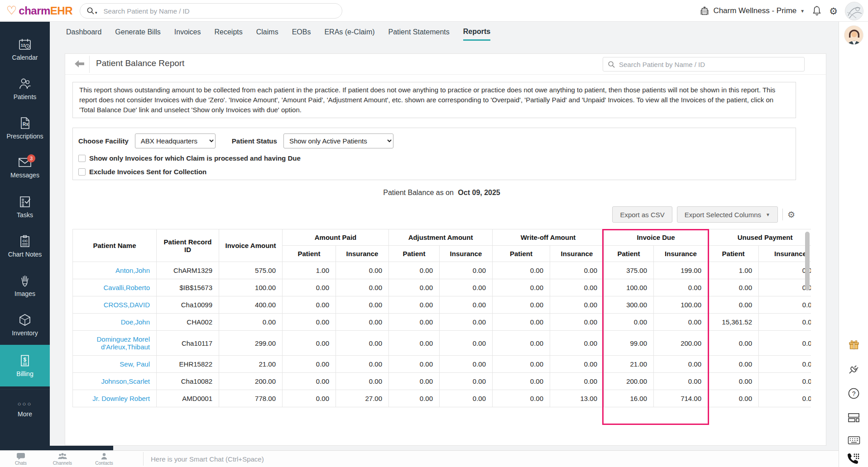 The width and height of the screenshot is (868, 467). Describe the element at coordinates (419, 33) in the screenshot. I see `tab-patient-statements: Patient Statements` at that location.